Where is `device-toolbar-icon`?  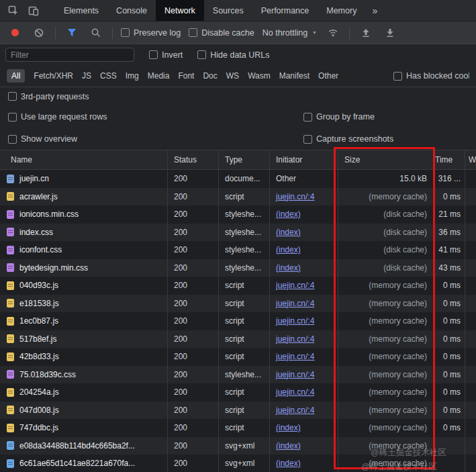
device-toolbar-icon is located at coordinates (34, 11).